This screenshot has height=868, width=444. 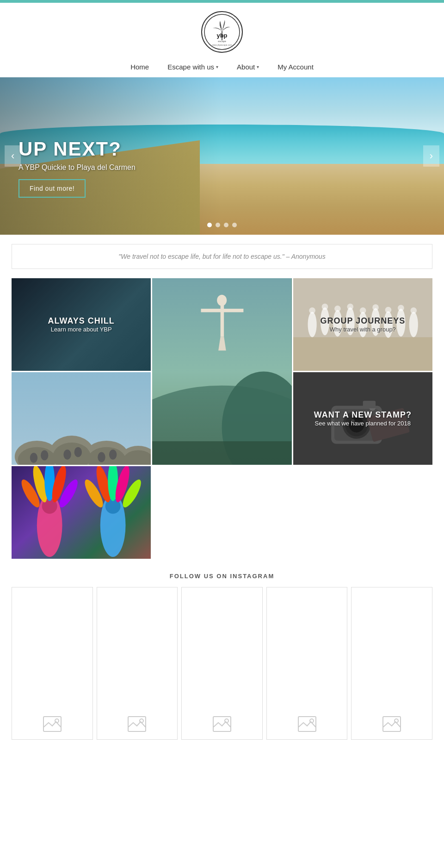 I want to click on always-chill-sub: Learn more about YBP, so click(x=81, y=330).